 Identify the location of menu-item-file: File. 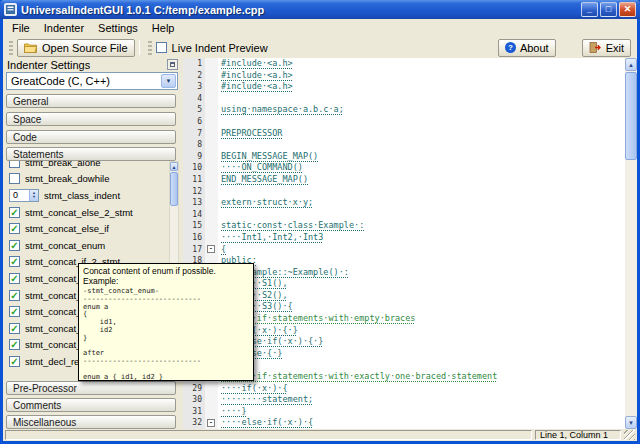
(21, 28).